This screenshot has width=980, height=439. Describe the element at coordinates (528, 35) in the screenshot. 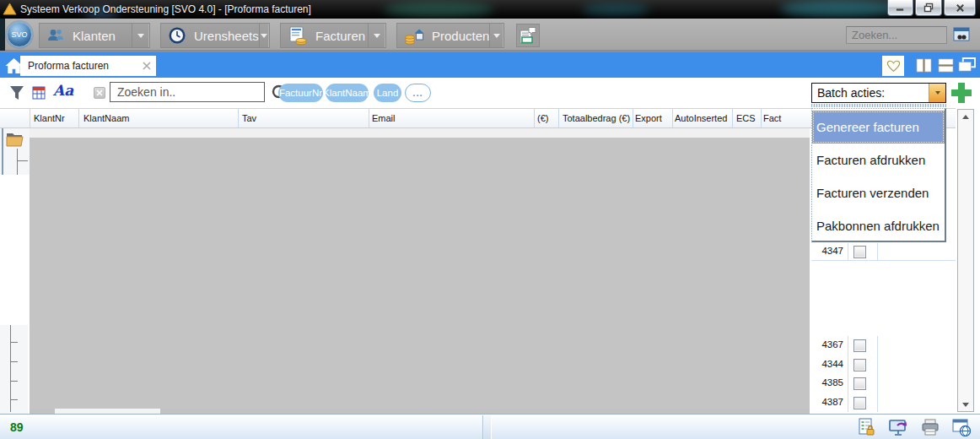

I see `doc-speech-icon` at that location.